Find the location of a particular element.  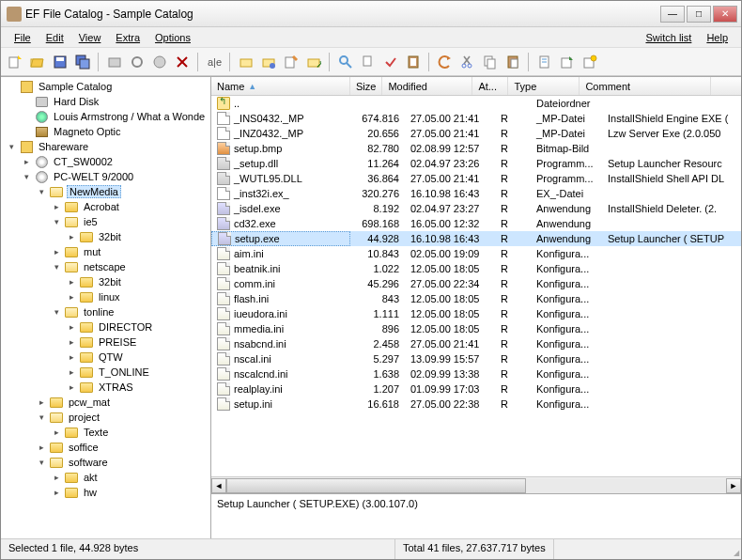

table-row: setup.bmp82.78002.08.99 12:57RBitmap-Bil… is located at coordinates (476, 148).